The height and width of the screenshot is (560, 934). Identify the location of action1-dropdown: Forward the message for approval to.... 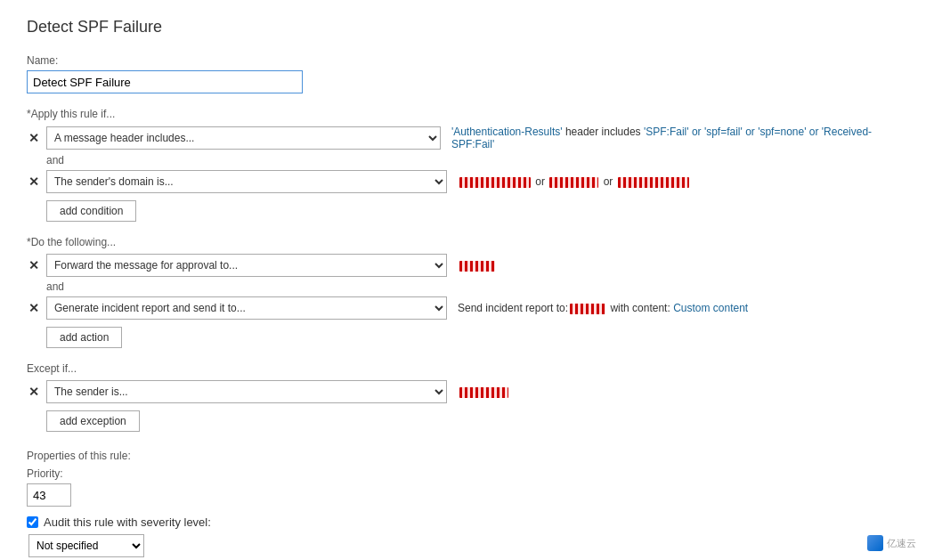
(247, 265).